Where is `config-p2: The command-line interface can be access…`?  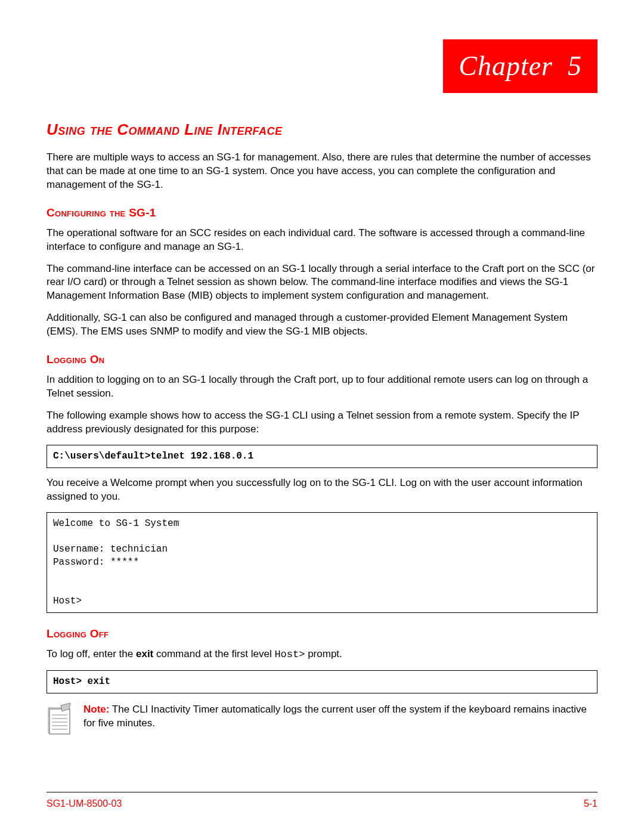 config-p2: The command-line interface can be access… is located at coordinates (322, 283).